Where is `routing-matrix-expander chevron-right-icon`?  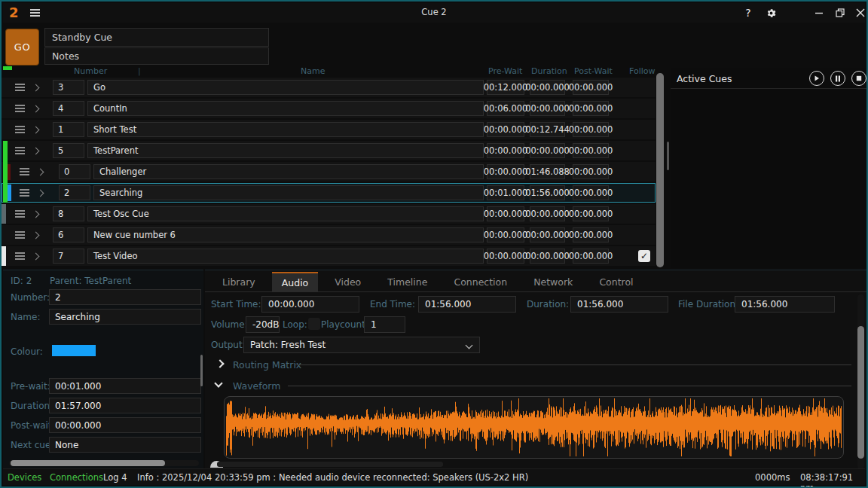
routing-matrix-expander chevron-right-icon is located at coordinates (220, 363).